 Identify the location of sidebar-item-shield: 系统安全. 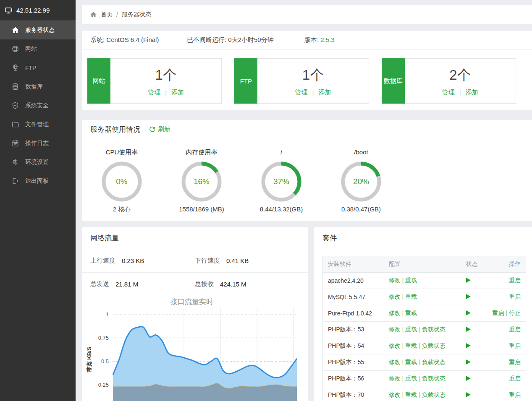
(38, 106).